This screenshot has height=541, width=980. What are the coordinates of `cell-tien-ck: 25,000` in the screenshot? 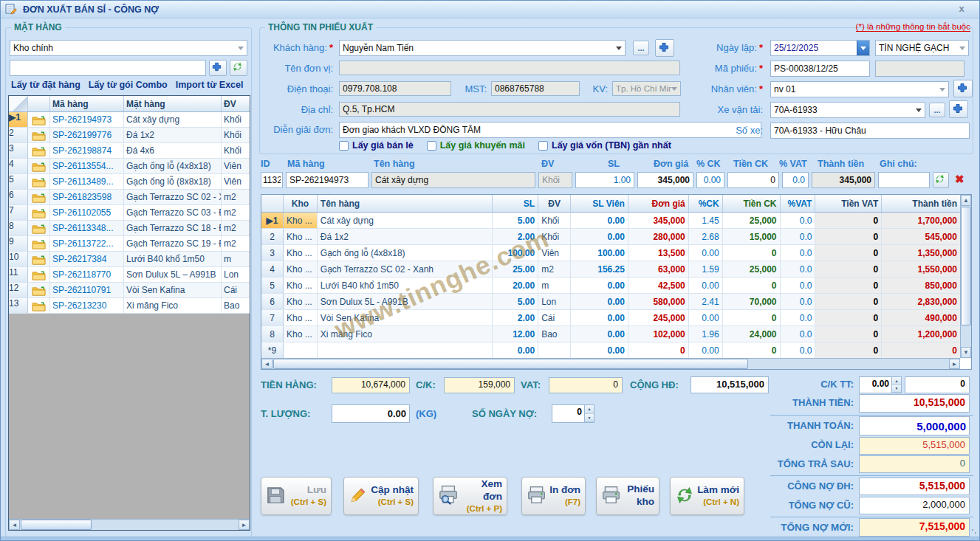 It's located at (752, 269).